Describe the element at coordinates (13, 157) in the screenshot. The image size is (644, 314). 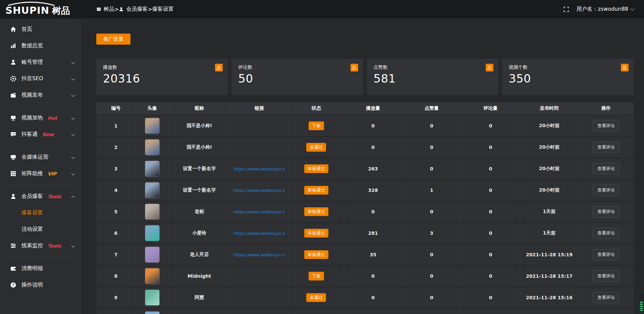
I see `monitor-icon` at that location.